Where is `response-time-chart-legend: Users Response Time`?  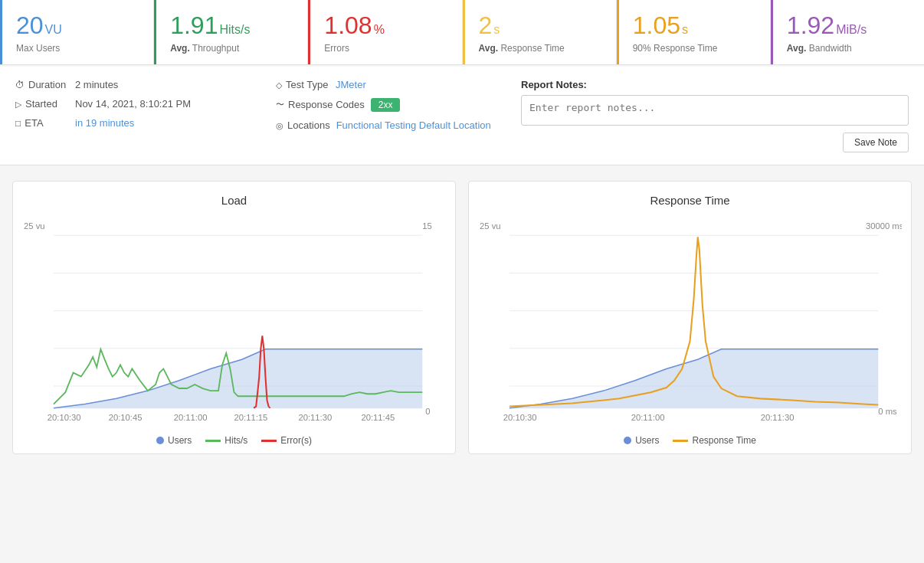 response-time-chart-legend: Users Response Time is located at coordinates (690, 440).